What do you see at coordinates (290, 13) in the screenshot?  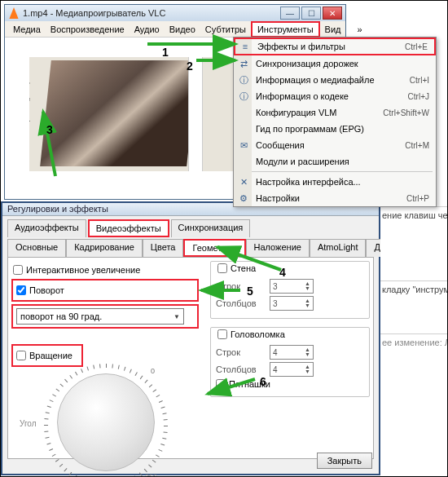 I see `minimize-button: —` at bounding box center [290, 13].